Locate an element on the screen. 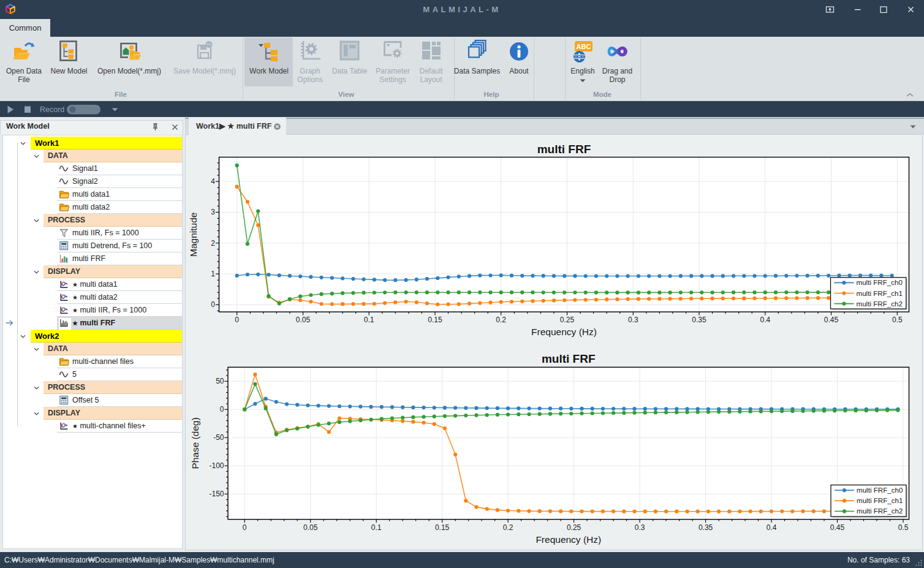 The height and width of the screenshot is (568, 924). svg-text: -100 is located at coordinates (216, 466).